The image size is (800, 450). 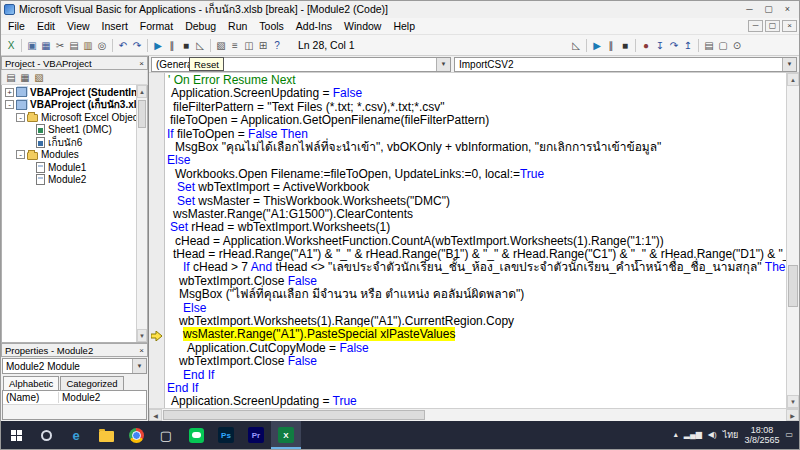 What do you see at coordinates (69, 180) in the screenshot?
I see `tree-item-module2: Module2` at bounding box center [69, 180].